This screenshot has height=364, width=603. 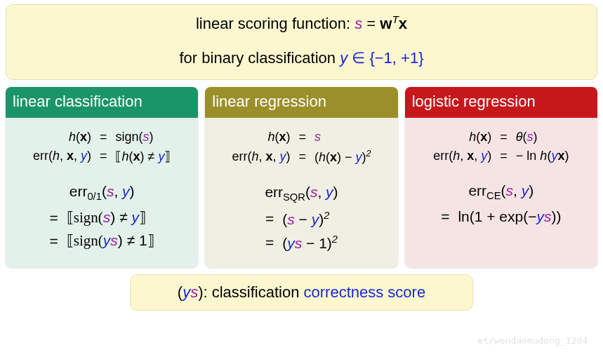 What do you see at coordinates (260, 58) in the screenshot?
I see `intro-text-2: for binary classification` at bounding box center [260, 58].